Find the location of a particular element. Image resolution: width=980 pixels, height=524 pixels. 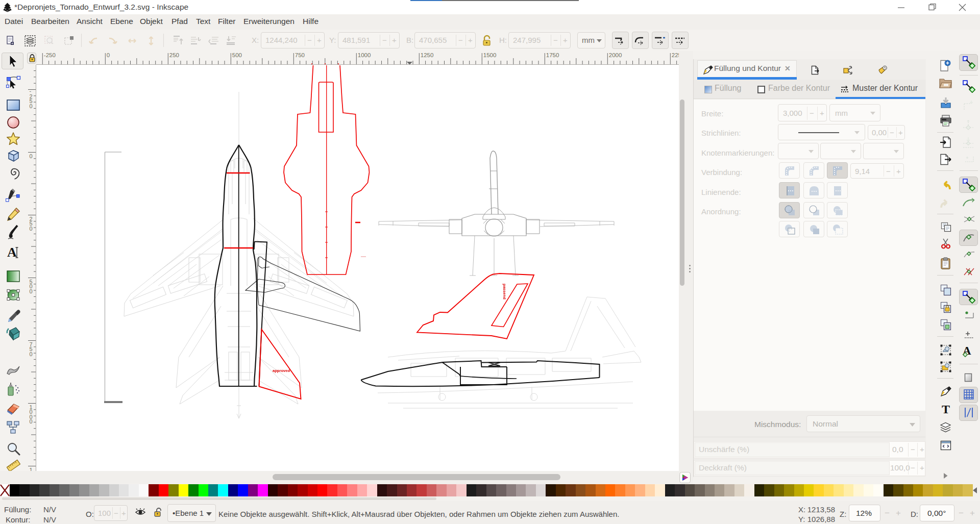

svg-text: 500 is located at coordinates (237, 55).